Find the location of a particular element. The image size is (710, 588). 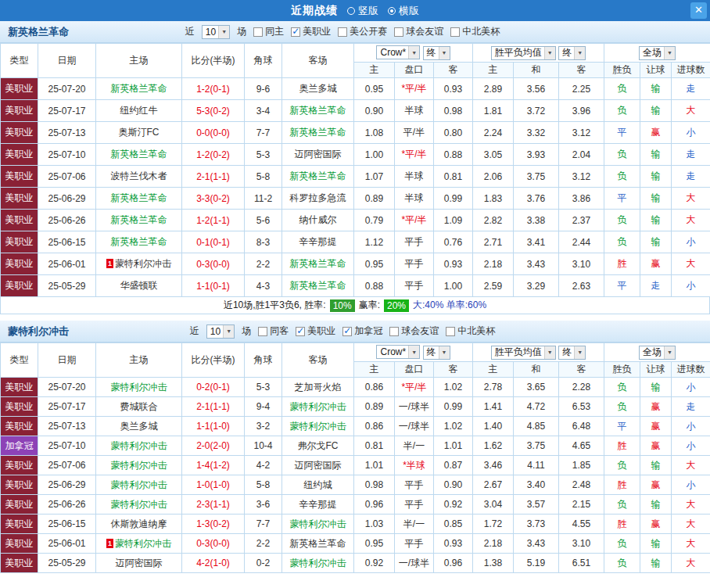

odds-home: 0.90 is located at coordinates (375, 111).